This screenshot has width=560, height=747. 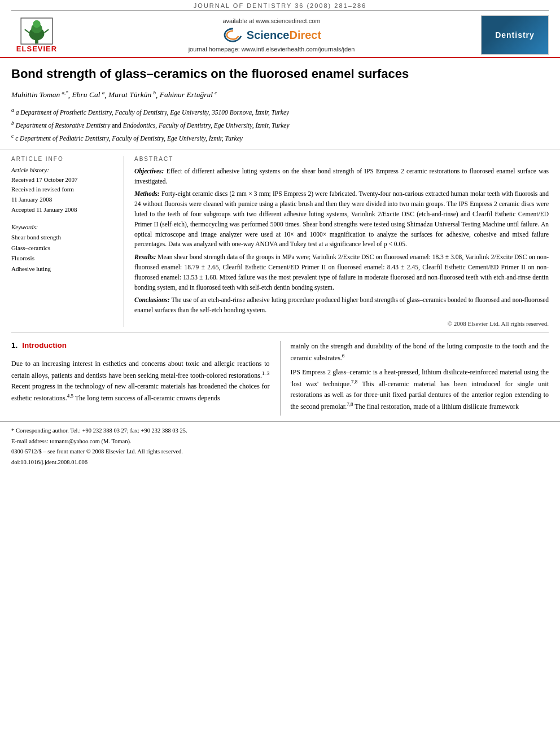 I want to click on abstract-results: Results: Mean shear bond strength data o…, so click(x=342, y=272).